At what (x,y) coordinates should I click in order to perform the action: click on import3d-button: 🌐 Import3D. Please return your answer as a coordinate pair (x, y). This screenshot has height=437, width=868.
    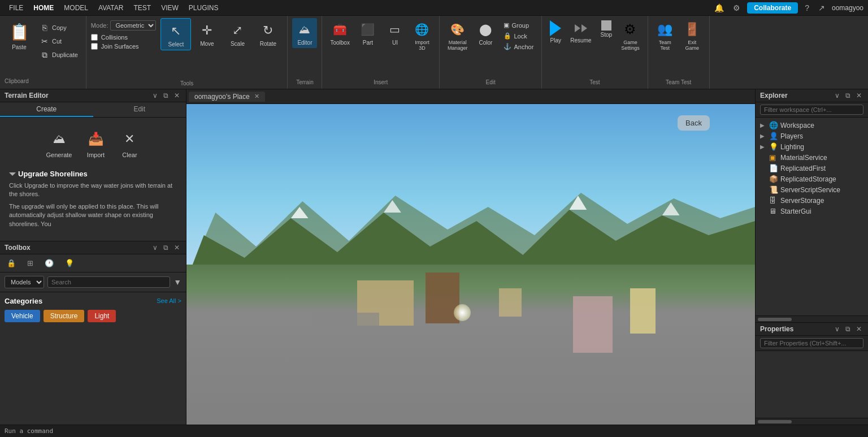
    Looking at the image, I should click on (422, 36).